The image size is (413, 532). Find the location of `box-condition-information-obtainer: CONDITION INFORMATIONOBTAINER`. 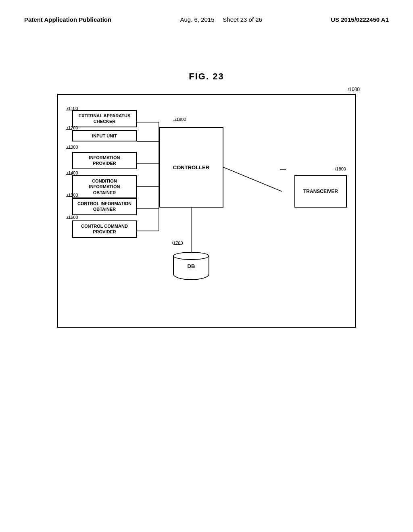

box-condition-information-obtainer: CONDITION INFORMATIONOBTAINER is located at coordinates (104, 187).